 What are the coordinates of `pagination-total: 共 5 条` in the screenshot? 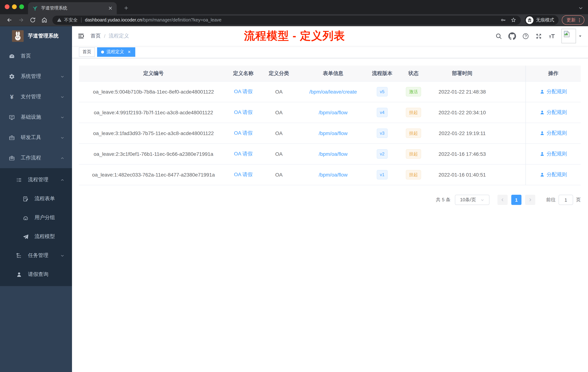 It's located at (443, 200).